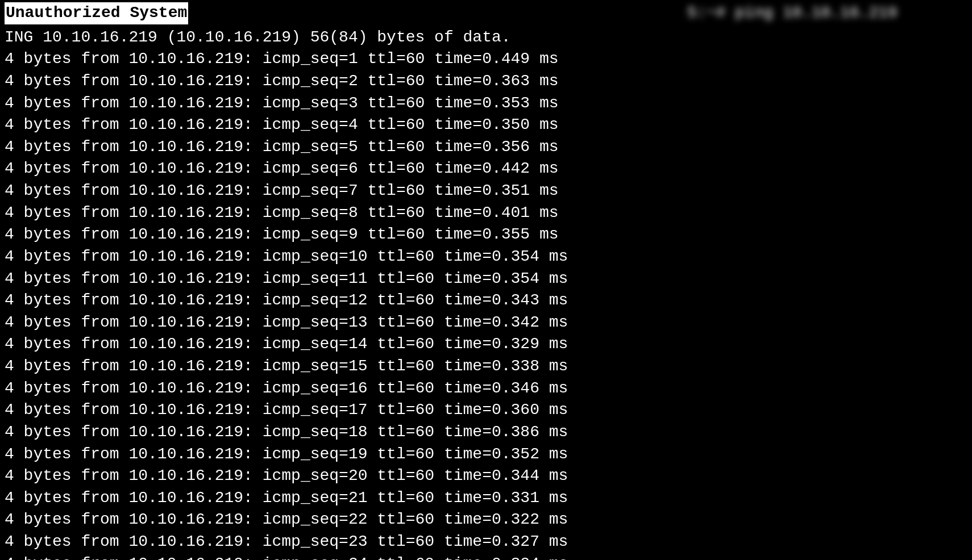  What do you see at coordinates (486, 82) in the screenshot?
I see `ping-reply-line: 4 bytes from 10.10.16.219: icmp_seq=2 tt…` at bounding box center [486, 82].